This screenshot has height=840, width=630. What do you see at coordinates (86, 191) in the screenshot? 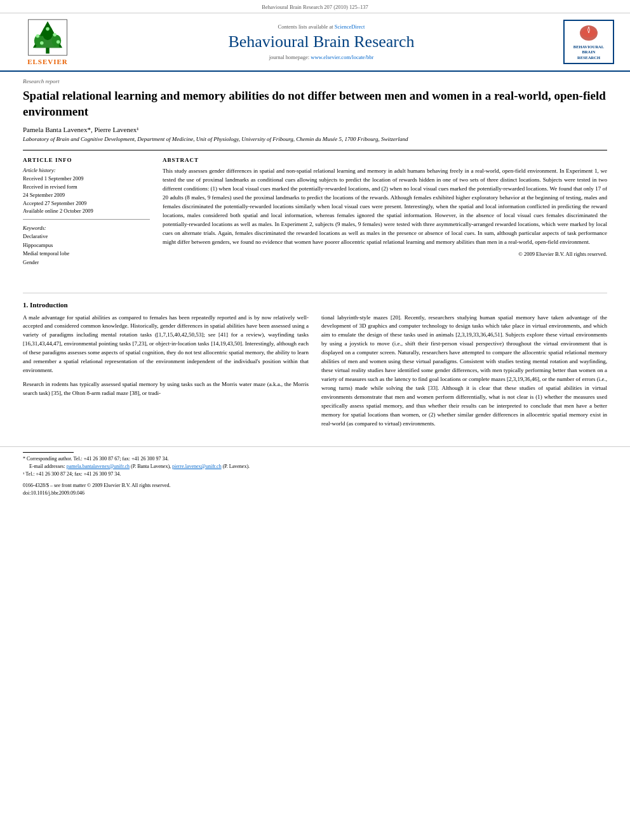
I see `article-history: Article history: Received 1 September 20…` at bounding box center [86, 191].